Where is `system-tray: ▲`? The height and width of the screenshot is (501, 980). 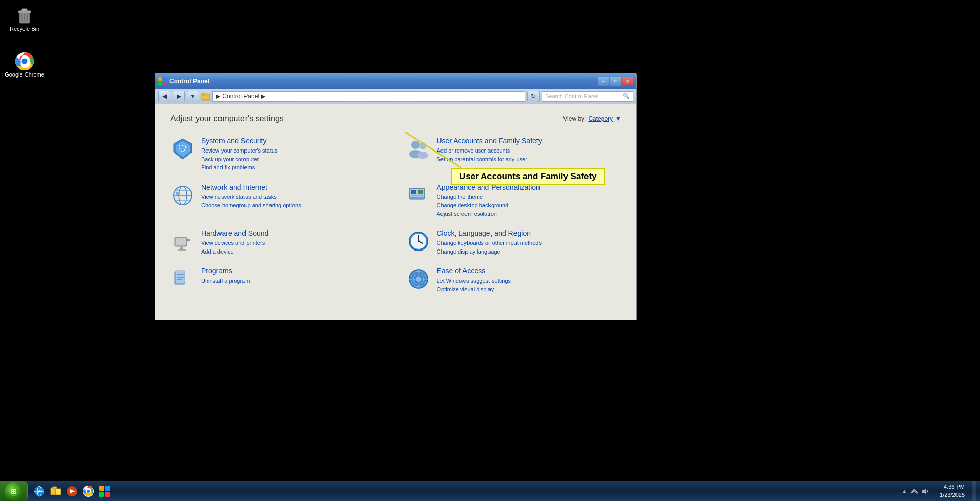
system-tray: ▲ is located at coordinates (916, 491).